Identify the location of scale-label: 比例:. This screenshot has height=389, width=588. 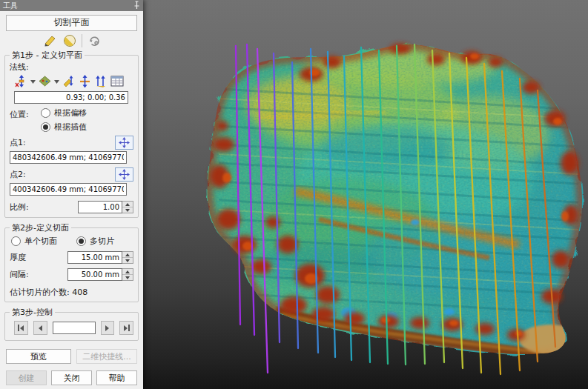
(19, 207).